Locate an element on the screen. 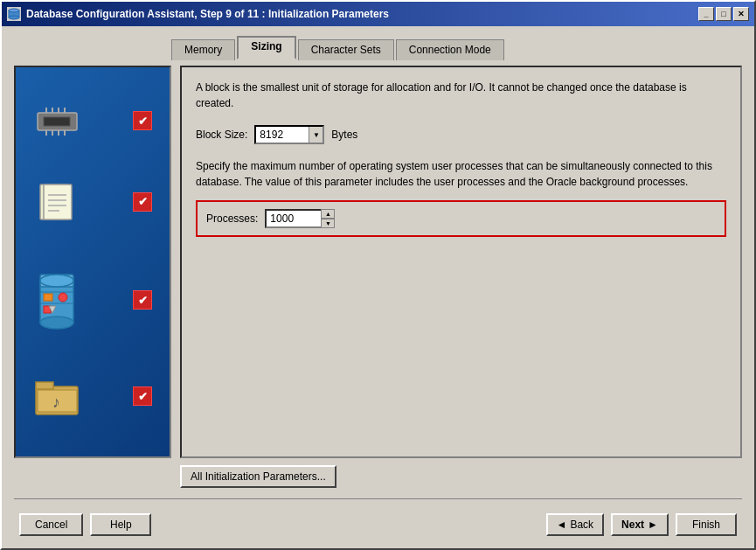 The height and width of the screenshot is (550, 756). button-row: Cancel Help ◄ Back Next ► is located at coordinates (378, 525).